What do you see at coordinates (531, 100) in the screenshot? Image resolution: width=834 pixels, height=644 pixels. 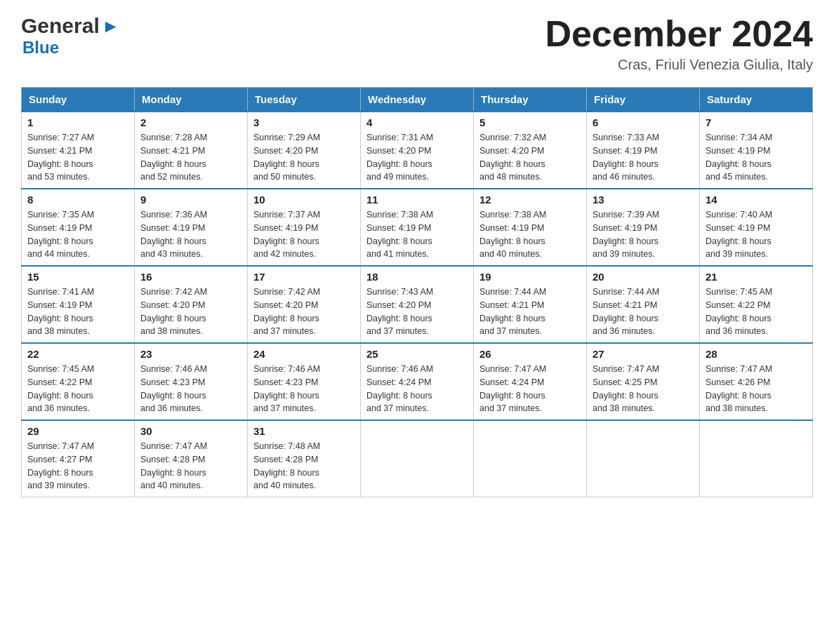 I see `weekday-header-thursday: Thursday` at bounding box center [531, 100].